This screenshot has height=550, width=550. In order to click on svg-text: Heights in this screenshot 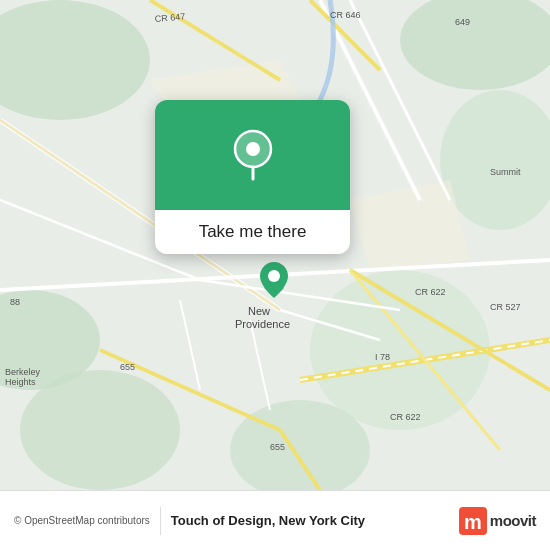, I will do `click(20, 382)`.